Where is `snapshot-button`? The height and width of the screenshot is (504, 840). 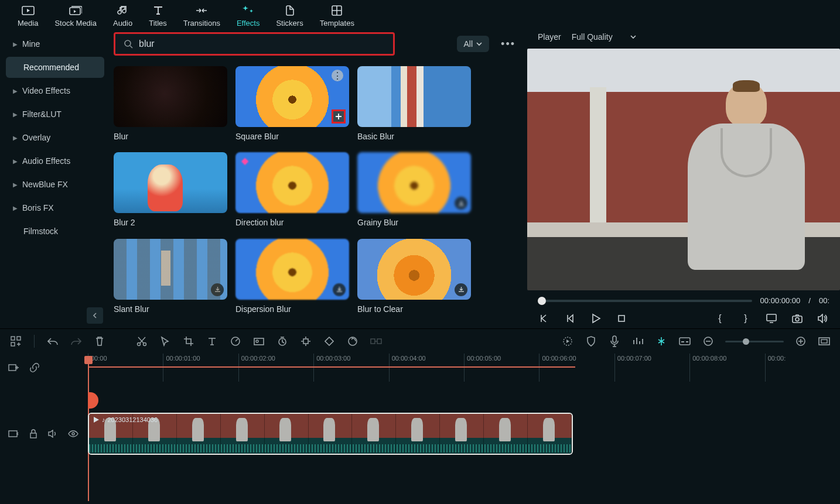
snapshot-button is located at coordinates (797, 318).